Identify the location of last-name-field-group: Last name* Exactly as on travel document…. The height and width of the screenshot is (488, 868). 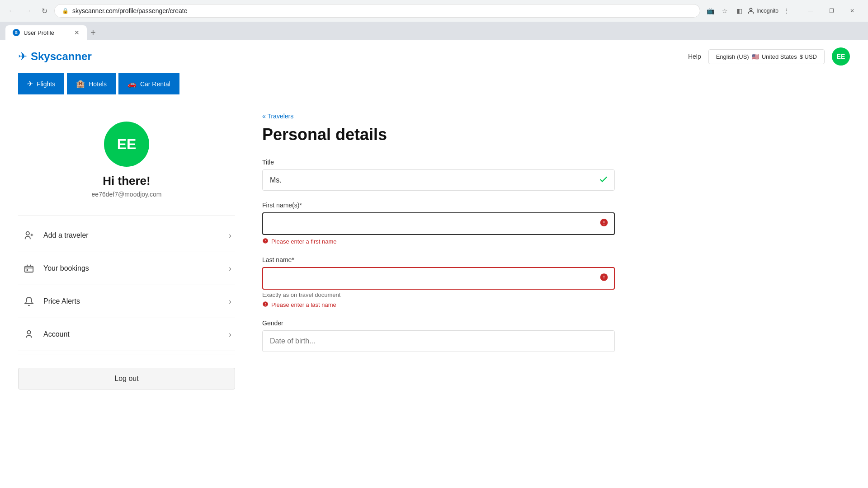
(439, 282).